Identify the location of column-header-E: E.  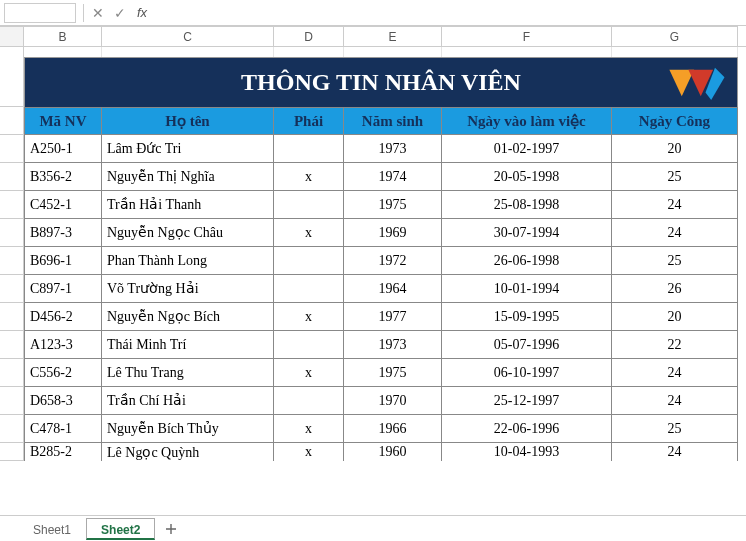
(393, 36).